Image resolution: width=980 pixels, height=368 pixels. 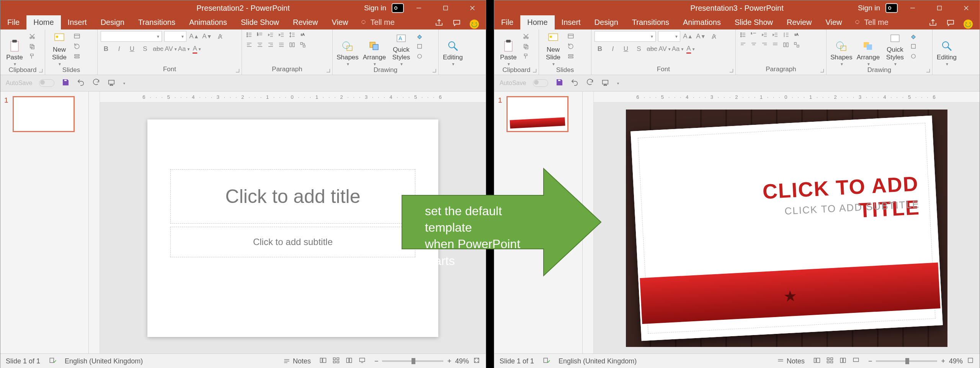 What do you see at coordinates (157, 22) in the screenshot?
I see `tab-transitions: Transitions` at bounding box center [157, 22].